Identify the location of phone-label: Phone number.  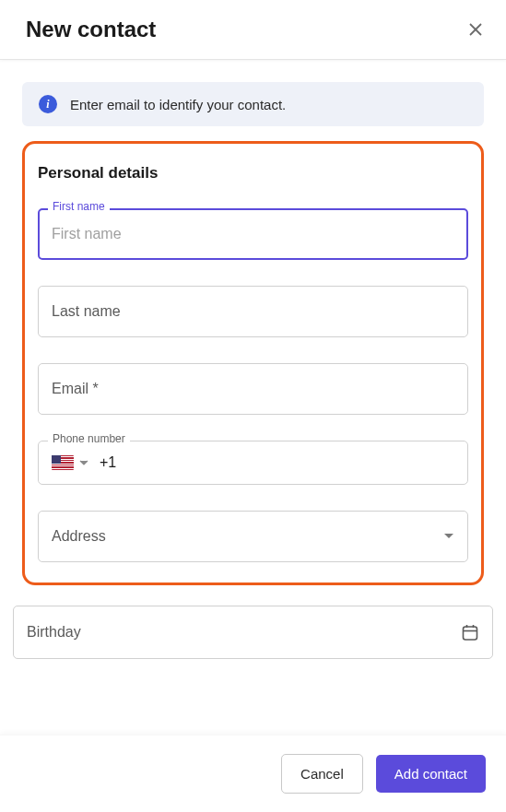
(88, 439).